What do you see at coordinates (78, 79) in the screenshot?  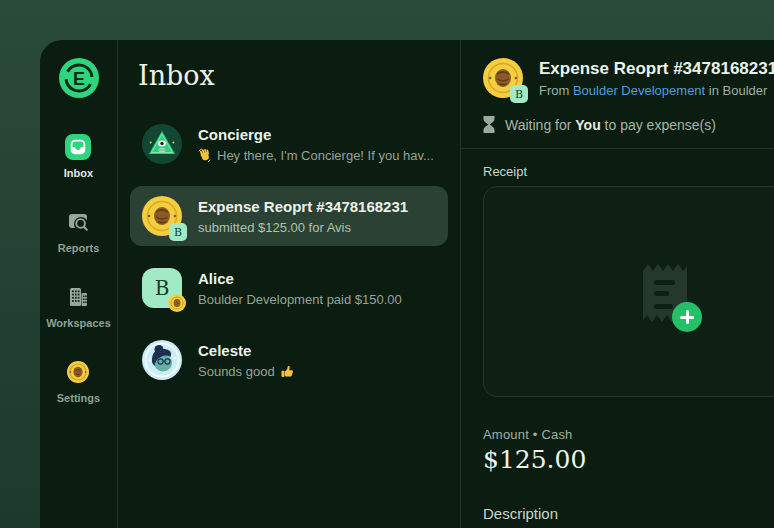 I see `logo-letter: E` at bounding box center [78, 79].